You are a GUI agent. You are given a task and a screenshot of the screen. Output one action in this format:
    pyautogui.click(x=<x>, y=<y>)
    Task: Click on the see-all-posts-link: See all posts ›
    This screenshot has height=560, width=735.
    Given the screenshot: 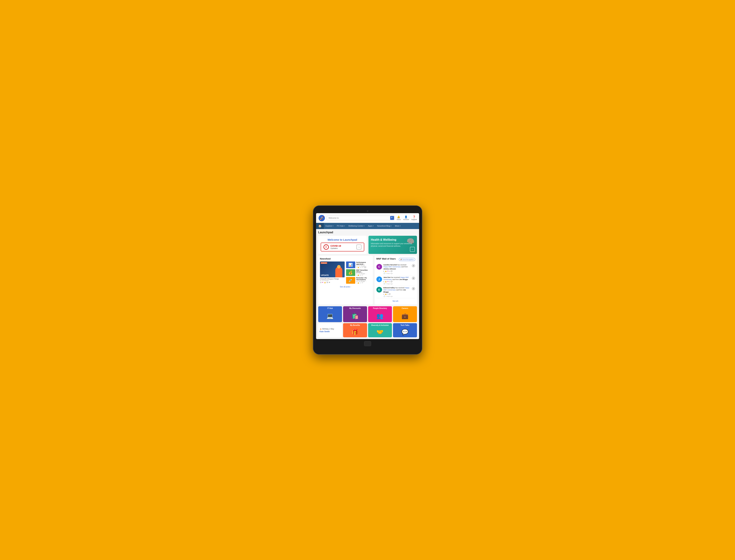 What is the action you would take?
    pyautogui.click(x=345, y=287)
    